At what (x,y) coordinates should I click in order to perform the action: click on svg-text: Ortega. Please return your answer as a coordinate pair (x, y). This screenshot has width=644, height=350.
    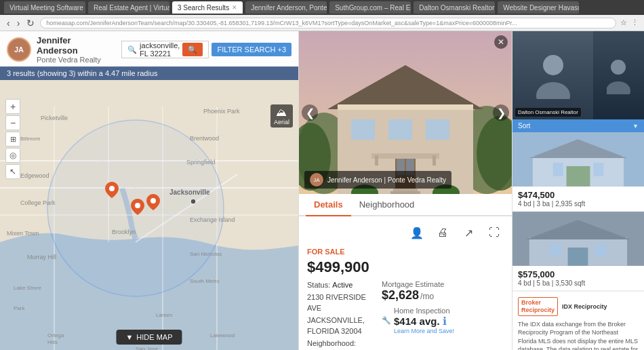
    Looking at the image, I should click on (56, 335).